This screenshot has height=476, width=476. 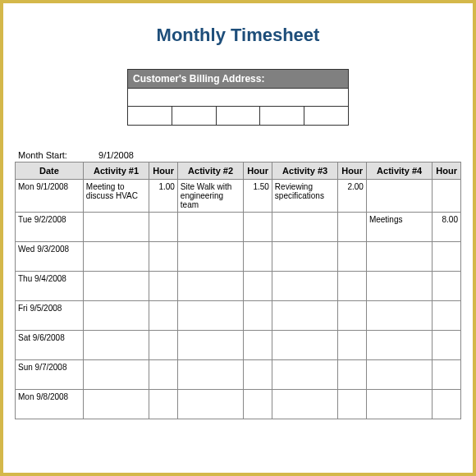 I want to click on date-cell: Fri 9/5/2008, so click(x=49, y=316).